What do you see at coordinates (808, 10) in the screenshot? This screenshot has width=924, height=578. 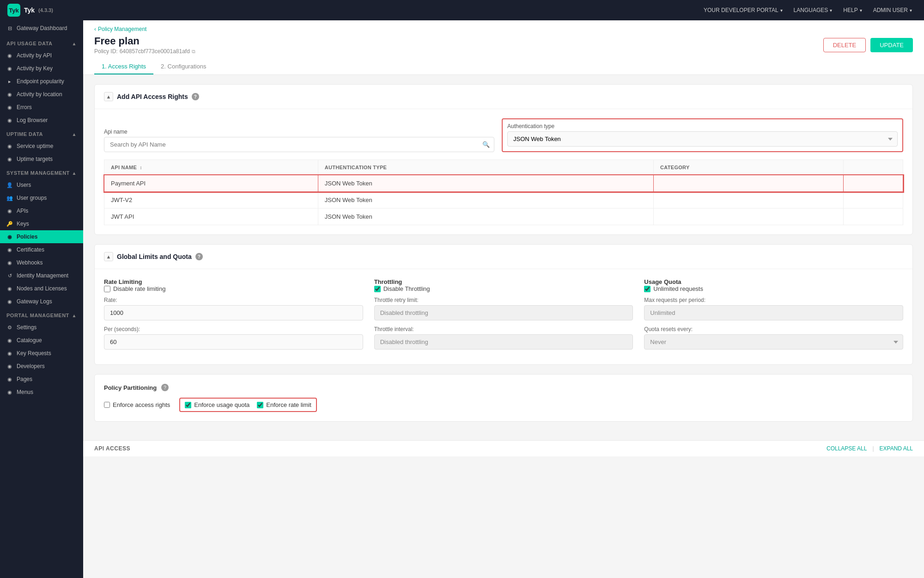 I see `top-nav-items: YOUR DEVELOPER PORTAL ▾ LANGUAGES ▾ HELP…` at bounding box center [808, 10].